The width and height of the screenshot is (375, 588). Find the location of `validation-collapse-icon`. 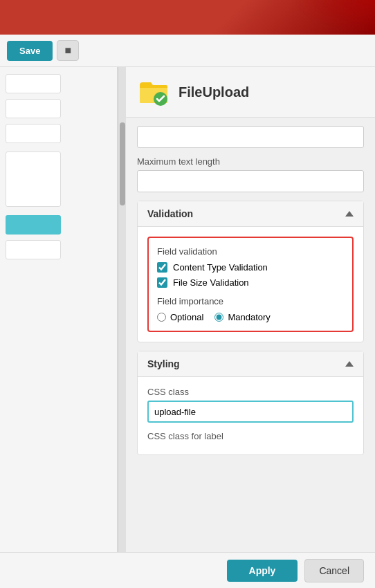

validation-collapse-icon is located at coordinates (349, 214).